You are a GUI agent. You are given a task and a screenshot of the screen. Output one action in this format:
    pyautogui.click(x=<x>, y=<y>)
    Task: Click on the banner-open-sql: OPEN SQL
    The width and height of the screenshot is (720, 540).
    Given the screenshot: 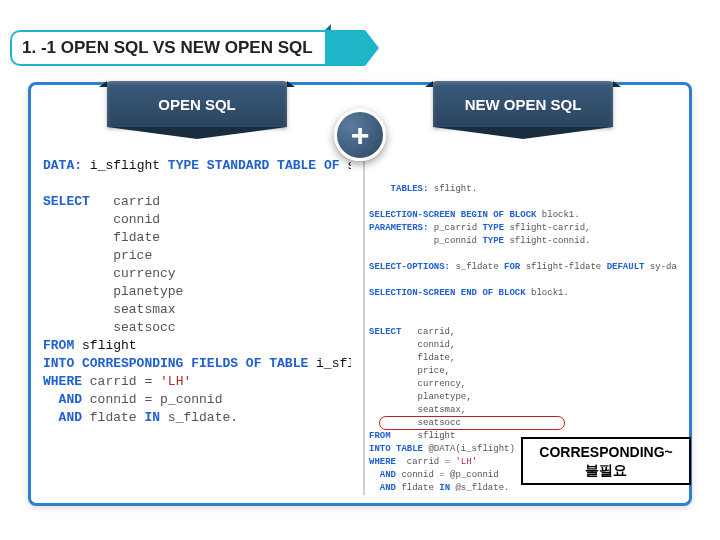 What is the action you would take?
    pyautogui.click(x=197, y=104)
    